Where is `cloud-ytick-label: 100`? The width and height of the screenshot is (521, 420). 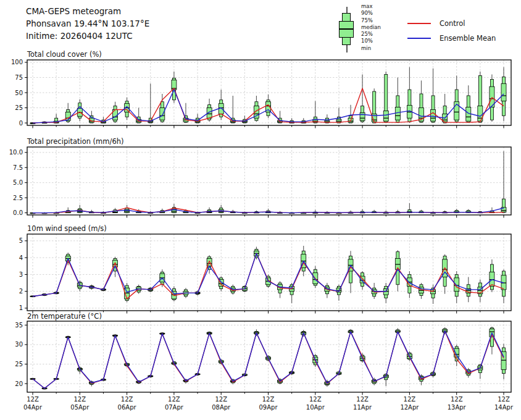
cloud-ytick-label: 100 is located at coordinates (17, 62).